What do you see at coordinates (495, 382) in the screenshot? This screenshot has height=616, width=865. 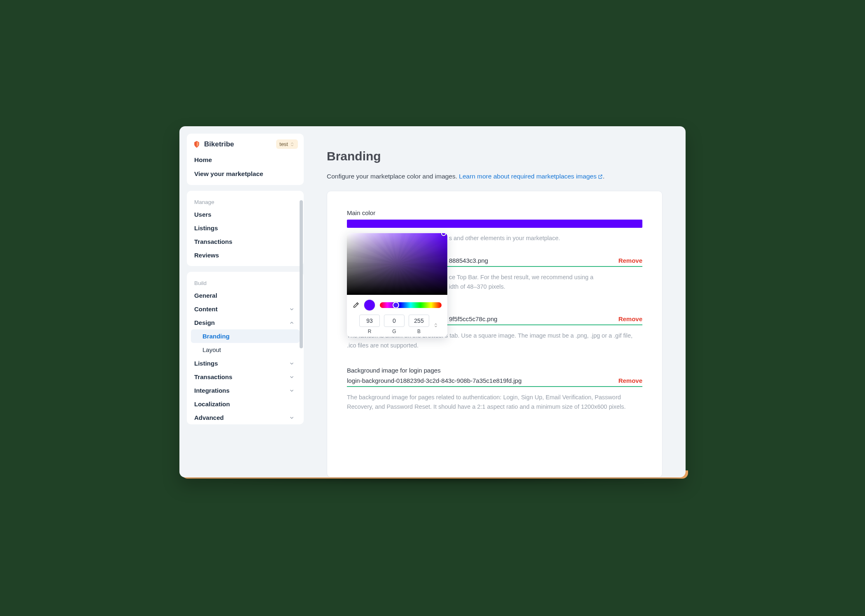 I see `login-bg-file-row: login-background-0188239d-3c2d-843c-908b…` at bounding box center [495, 382].